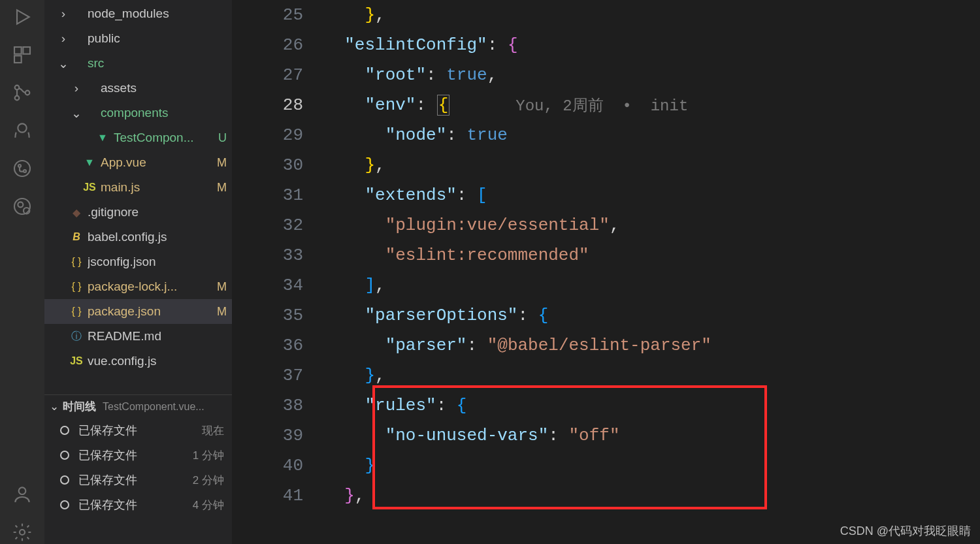 This screenshot has width=980, height=544. What do you see at coordinates (22, 131) in the screenshot?
I see `accounts-icon` at bounding box center [22, 131].